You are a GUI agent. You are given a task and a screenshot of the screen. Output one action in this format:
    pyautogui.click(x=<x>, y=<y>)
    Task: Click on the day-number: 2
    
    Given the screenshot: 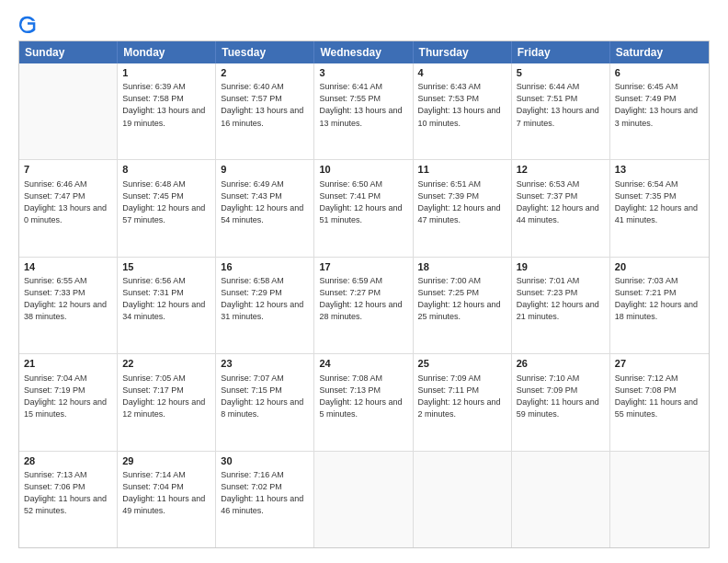 What is the action you would take?
    pyautogui.click(x=265, y=74)
    